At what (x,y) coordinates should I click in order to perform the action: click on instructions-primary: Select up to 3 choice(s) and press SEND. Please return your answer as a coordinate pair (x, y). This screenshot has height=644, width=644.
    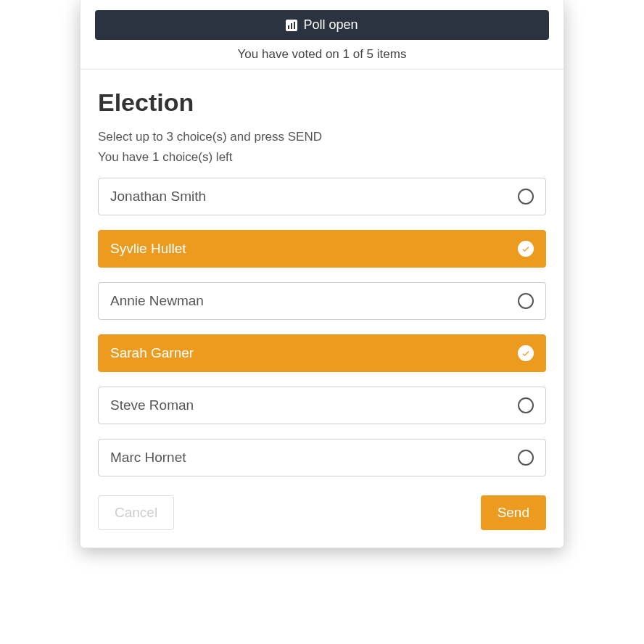
    Looking at the image, I should click on (322, 137).